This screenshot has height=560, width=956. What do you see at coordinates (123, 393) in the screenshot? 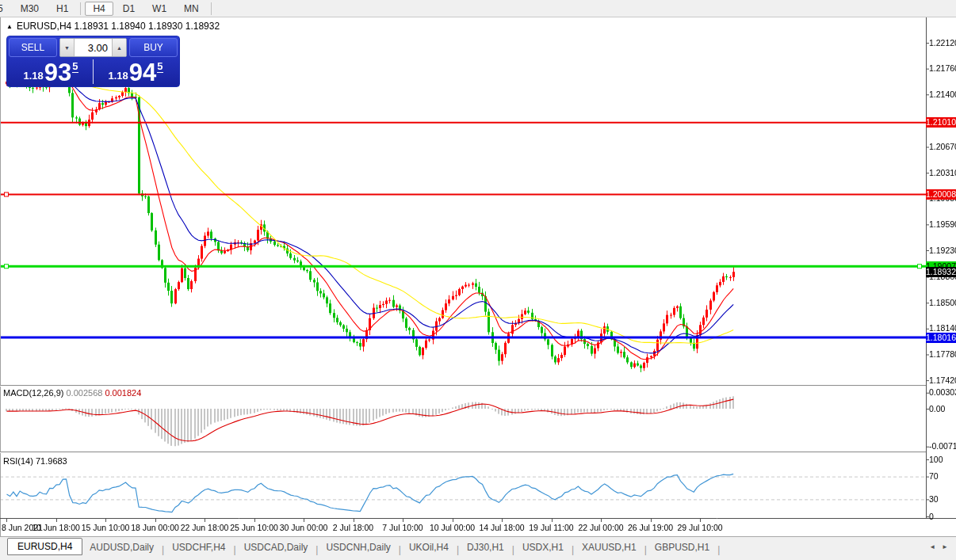
I see `macd-value-signal: 0.001824` at bounding box center [123, 393].